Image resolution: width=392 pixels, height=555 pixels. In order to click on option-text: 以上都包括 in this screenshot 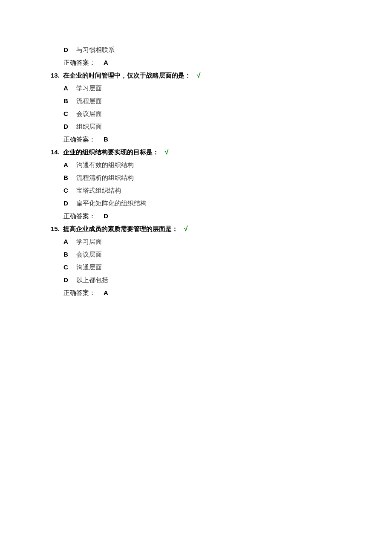, I will do `click(92, 280)`.